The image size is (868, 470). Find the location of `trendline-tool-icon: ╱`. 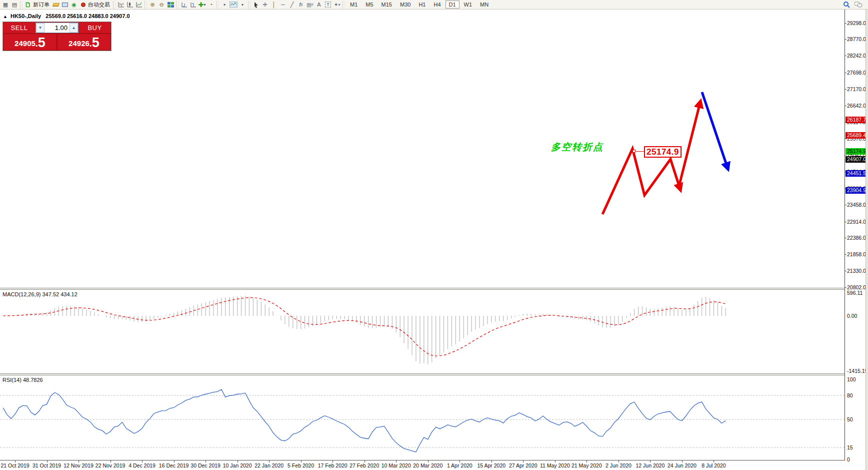

trendline-tool-icon: ╱ is located at coordinates (292, 5).